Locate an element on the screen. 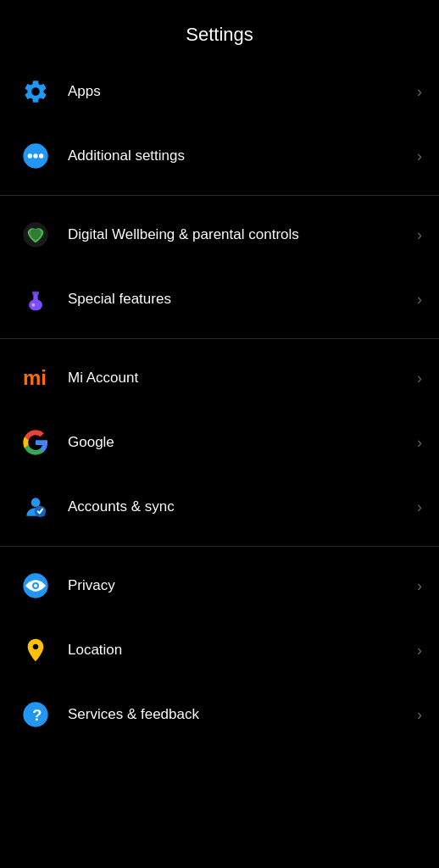  settings-item-location: Location› is located at coordinates (220, 650).